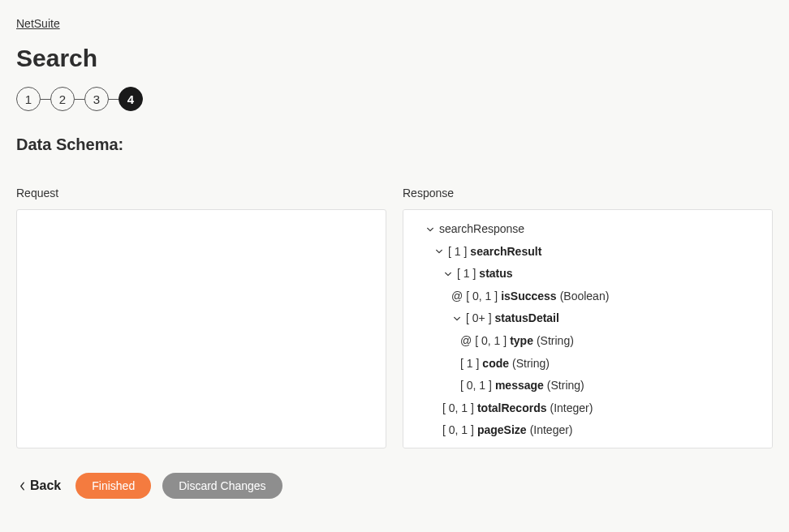 This screenshot has height=532, width=789. Describe the element at coordinates (507, 447) in the screenshot. I see `node-name: totalPages` at that location.